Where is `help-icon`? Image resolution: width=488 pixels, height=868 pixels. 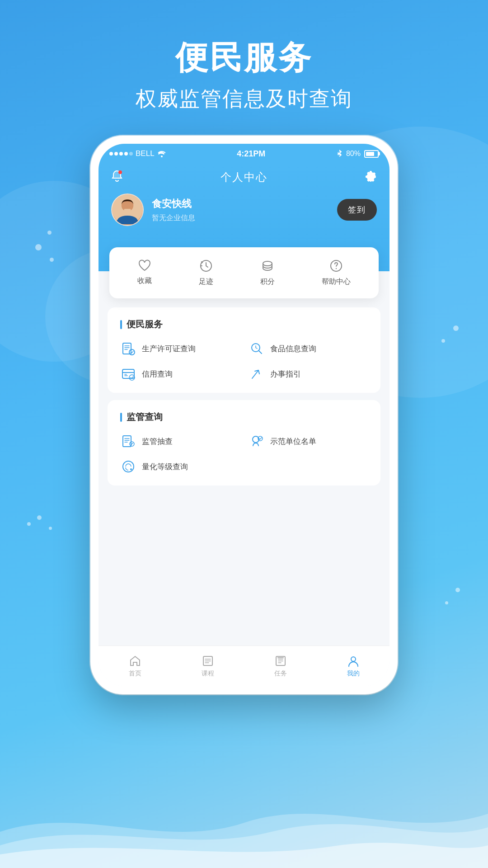
help-icon is located at coordinates (336, 266).